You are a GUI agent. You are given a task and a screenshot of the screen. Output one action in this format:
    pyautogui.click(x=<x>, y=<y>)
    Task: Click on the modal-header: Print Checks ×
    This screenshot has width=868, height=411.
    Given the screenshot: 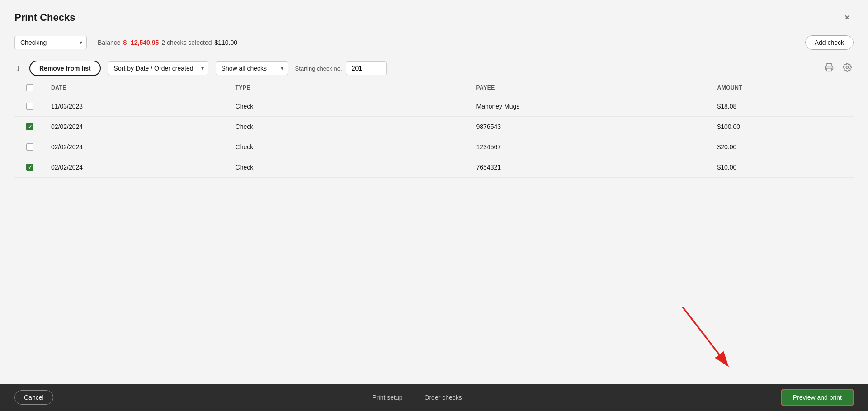 What is the action you would take?
    pyautogui.click(x=434, y=16)
    